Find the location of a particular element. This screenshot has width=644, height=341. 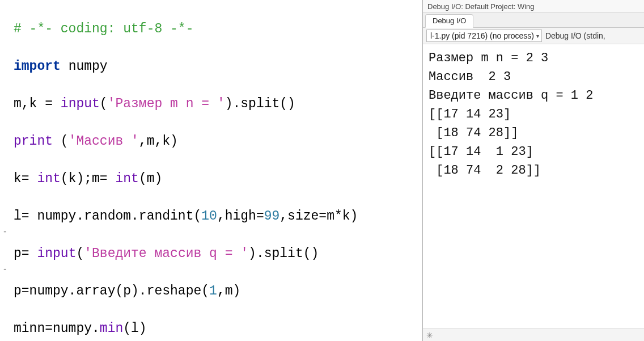

process-selector: l-1.py (pid 7216) (no process) ▾ is located at coordinates (484, 36).